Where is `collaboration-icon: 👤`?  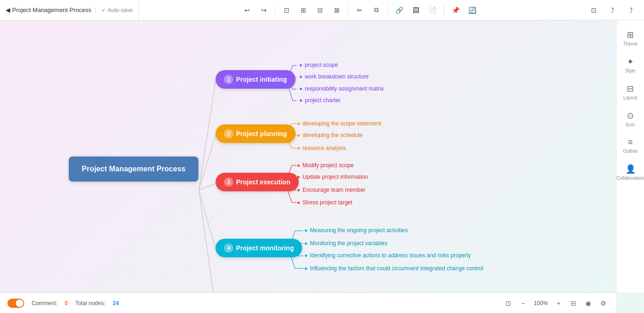 collaboration-icon: 👤 is located at coordinates (631, 169).